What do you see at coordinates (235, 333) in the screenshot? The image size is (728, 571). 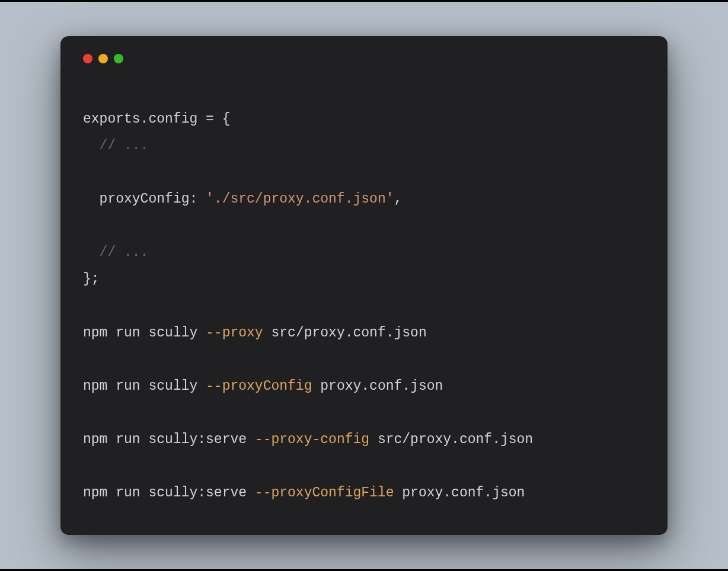 I see `cli-flag: --proxy` at bounding box center [235, 333].